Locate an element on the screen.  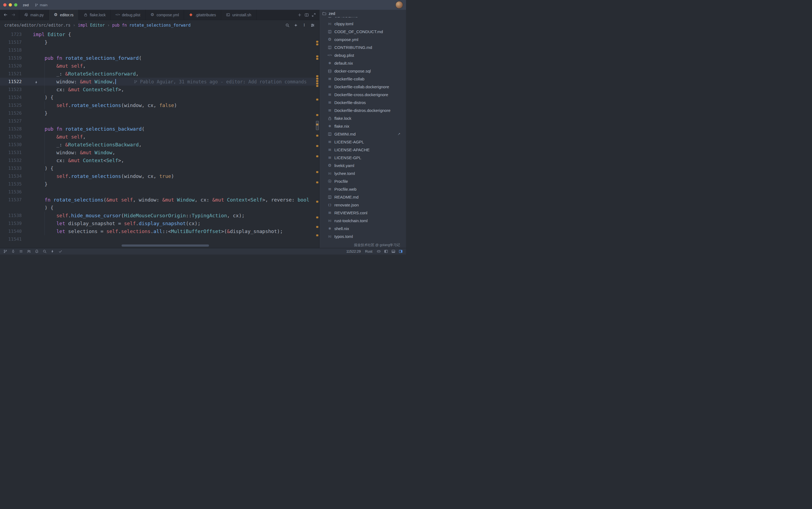
lock-icon is located at coordinates (330, 118).